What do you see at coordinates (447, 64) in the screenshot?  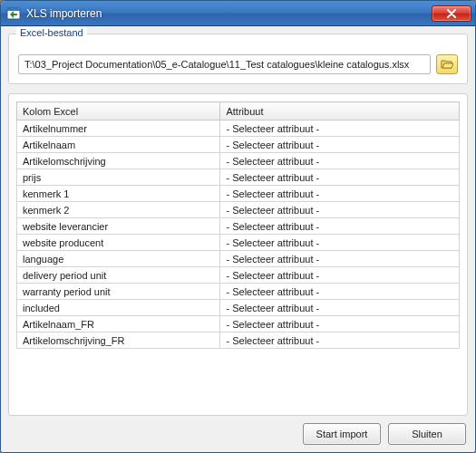 I see `browse-button` at bounding box center [447, 64].